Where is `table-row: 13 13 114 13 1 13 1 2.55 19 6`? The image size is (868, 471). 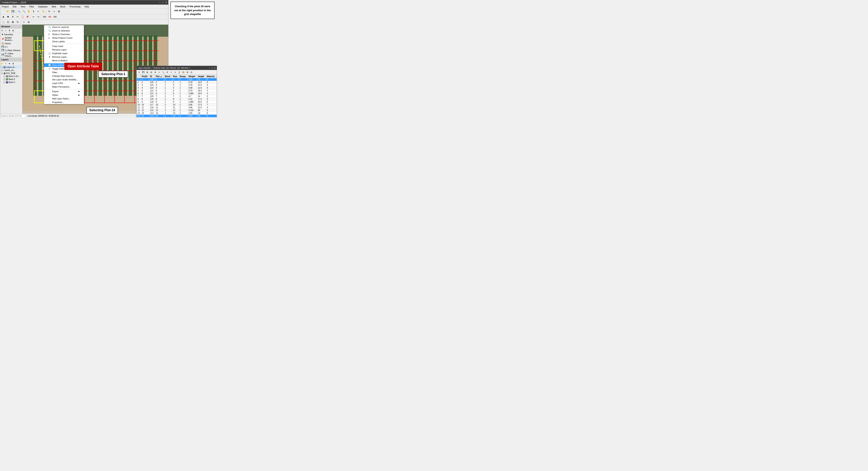 table-row: 13 13 114 13 1 13 1 2.55 19 6 is located at coordinates (177, 113).